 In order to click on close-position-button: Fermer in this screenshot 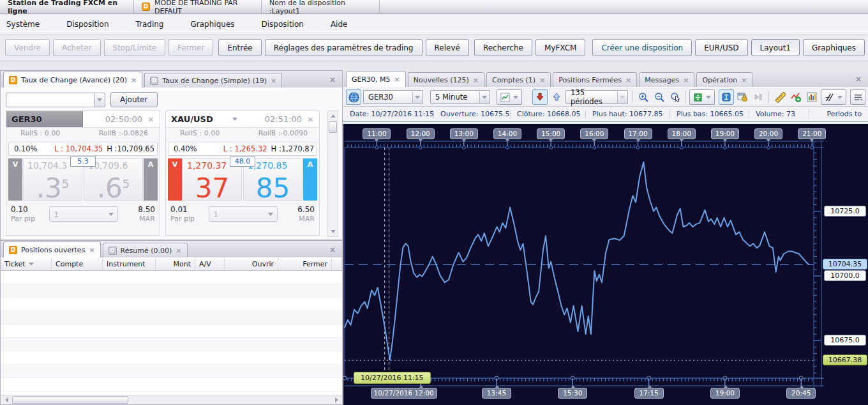, I will do `click(191, 47)`.